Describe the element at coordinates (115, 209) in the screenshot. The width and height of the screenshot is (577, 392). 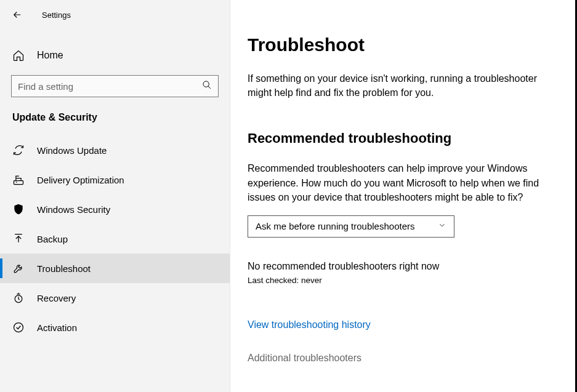
I see `sidebar-item-windows-security: Windows Security` at that location.